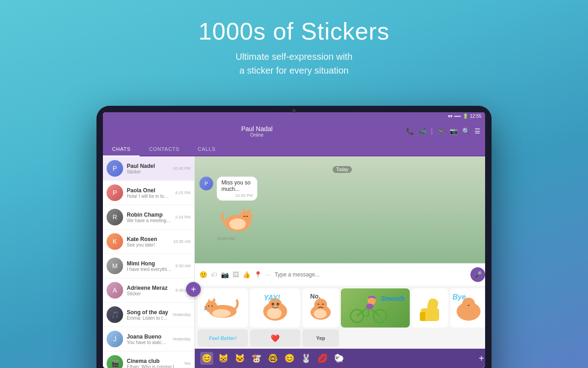 The image size is (588, 368). Describe the element at coordinates (181, 315) in the screenshot. I see `chat-meta: Yesterday` at that location.